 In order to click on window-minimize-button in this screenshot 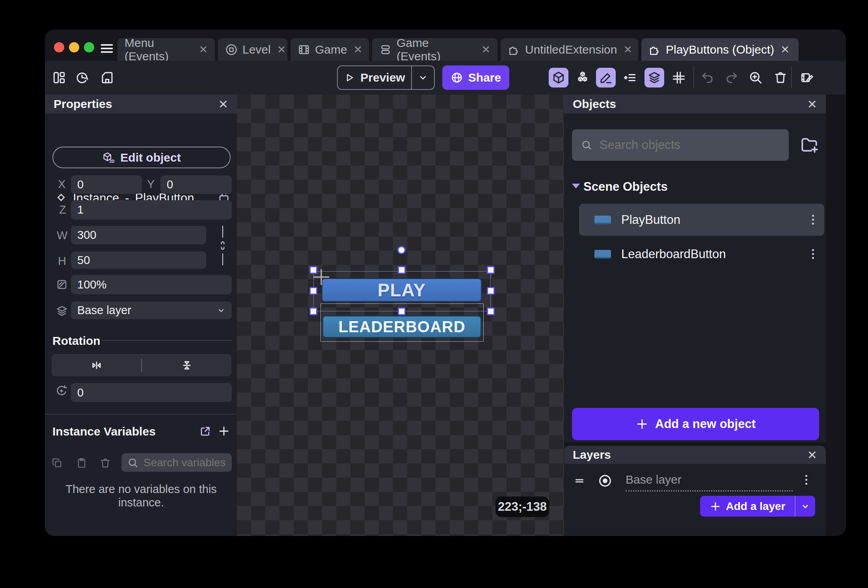, I will do `click(74, 47)`.